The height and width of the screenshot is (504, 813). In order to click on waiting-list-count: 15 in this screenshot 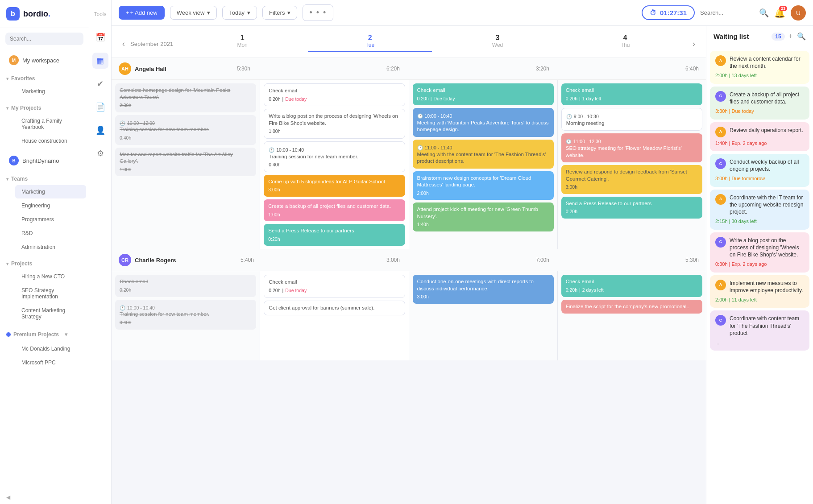, I will do `click(778, 37)`.